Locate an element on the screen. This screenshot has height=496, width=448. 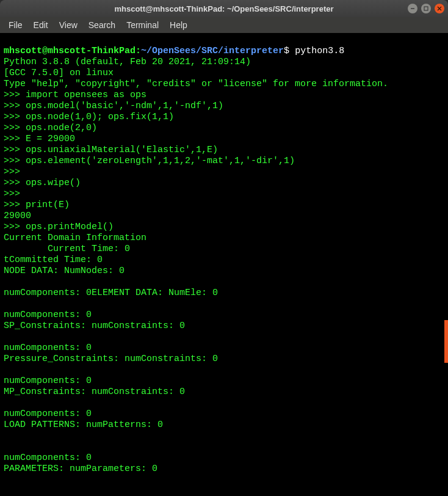
terminal-line: >>> ops.model('basic','-ndm',1,'-ndf',1) is located at coordinates (114, 106).